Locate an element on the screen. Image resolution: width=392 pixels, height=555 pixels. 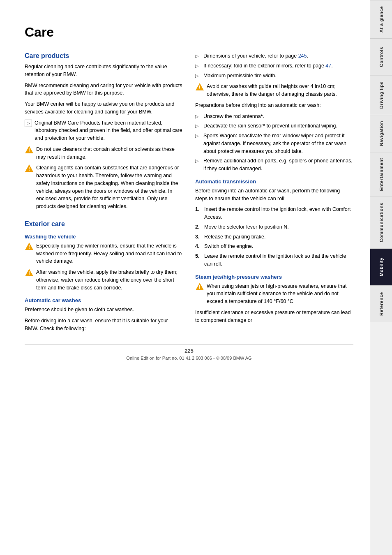
prep-bullet-2: Sports Wagon: deactivate the rear window… is located at coordinates (274, 143).